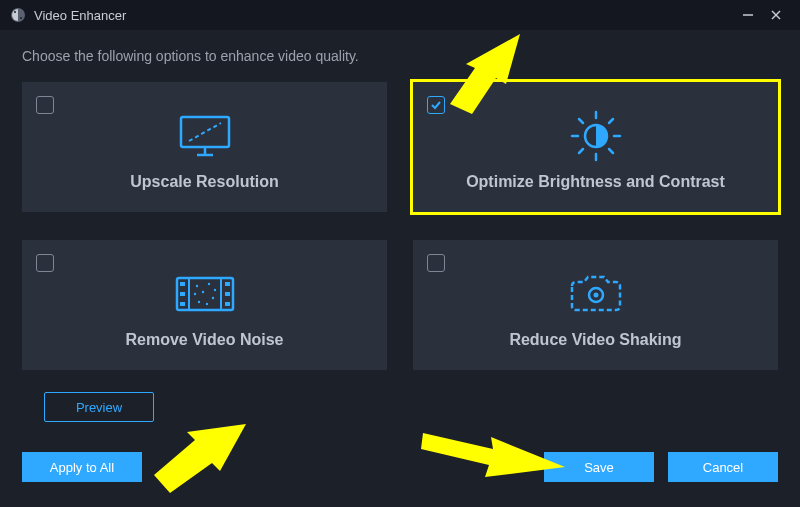  What do you see at coordinates (80, 16) in the screenshot?
I see `app-title: Video Enhancer` at bounding box center [80, 16].